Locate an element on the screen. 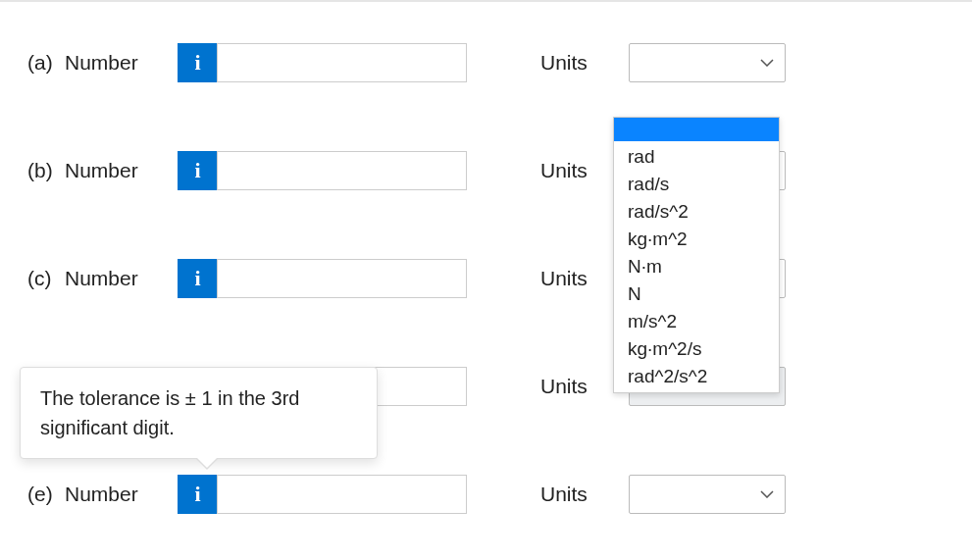 This screenshot has width=972, height=560. dropdown-option: N is located at coordinates (696, 294).